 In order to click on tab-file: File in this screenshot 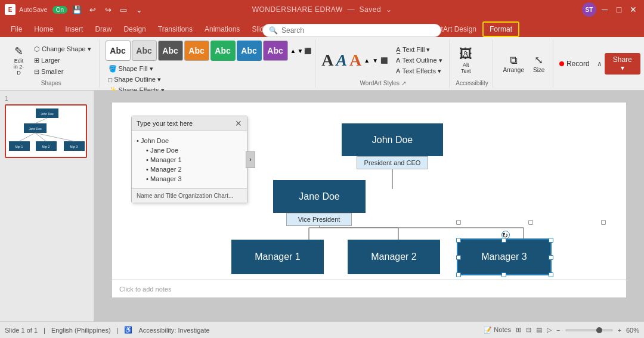, I will do `click(17, 29)`.